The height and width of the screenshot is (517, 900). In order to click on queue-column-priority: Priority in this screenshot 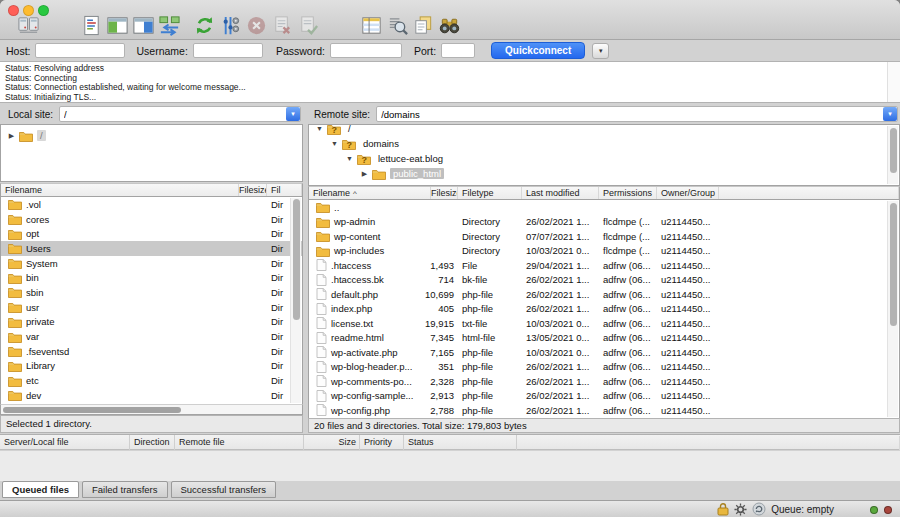, I will do `click(382, 442)`.